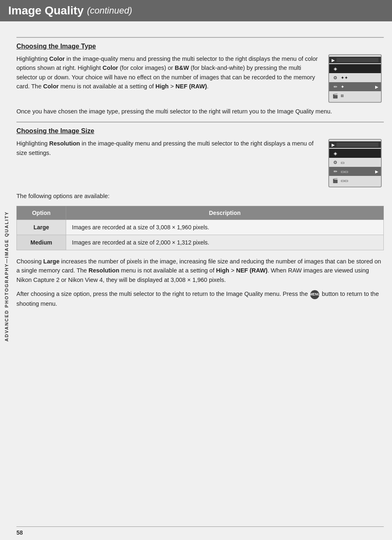  Describe the element at coordinates (355, 87) in the screenshot. I see `menu1-row-3: ✏ ✦ ▶` at that location.